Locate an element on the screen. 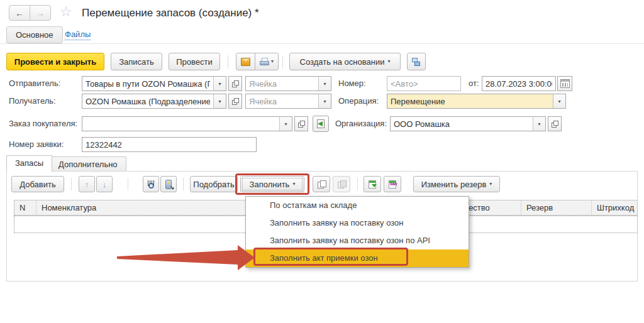  menu-item-fill-acceptance-act-ozon: Заполнить акт приемки озон is located at coordinates (357, 258).